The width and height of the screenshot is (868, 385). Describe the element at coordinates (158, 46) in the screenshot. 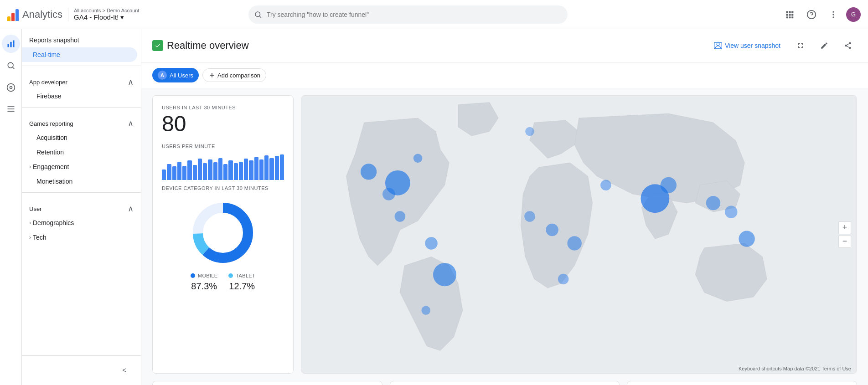

I see `check-icon` at that location.